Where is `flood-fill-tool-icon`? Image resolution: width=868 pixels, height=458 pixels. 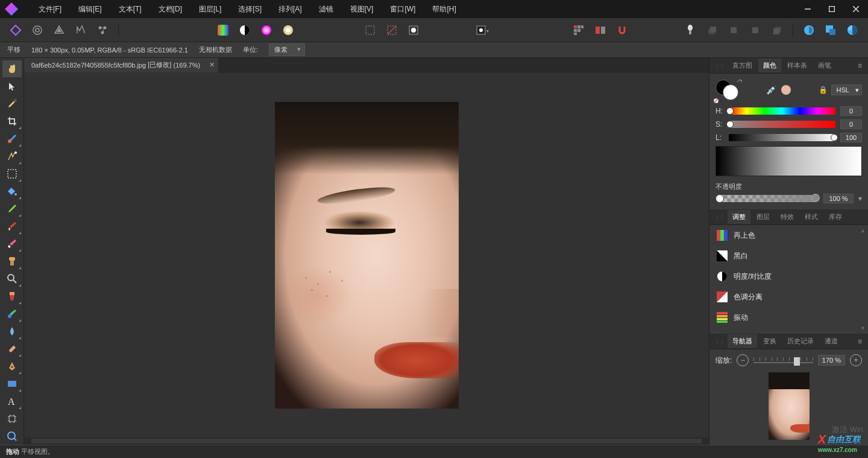 flood-fill-tool-icon is located at coordinates (12, 191).